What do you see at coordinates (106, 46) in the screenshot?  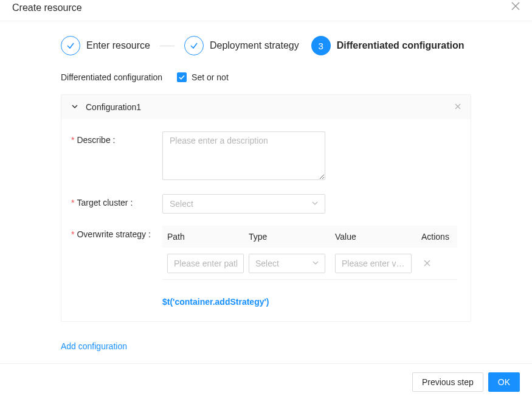 I see `step-enter-resource: Enter resource` at bounding box center [106, 46].